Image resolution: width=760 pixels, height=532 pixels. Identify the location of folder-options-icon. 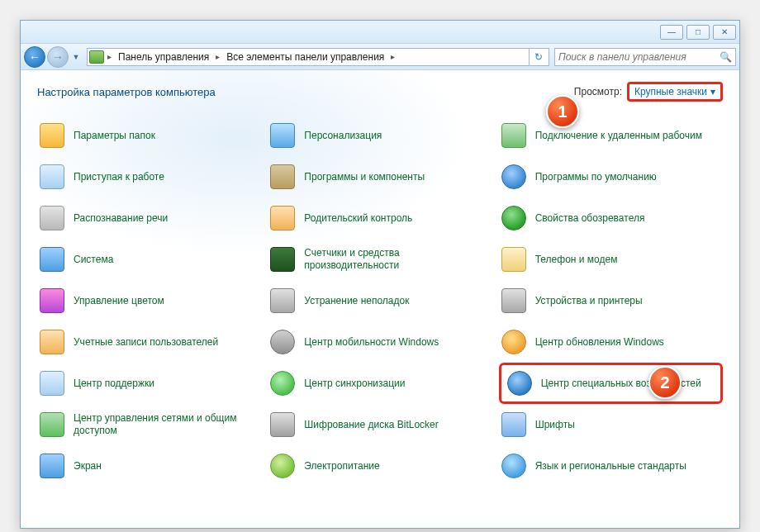
(52, 135).